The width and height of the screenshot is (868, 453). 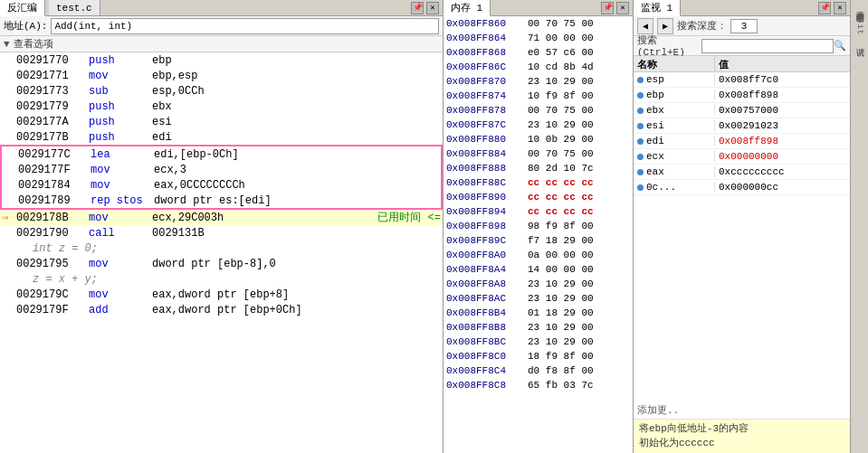 I want to click on disasm-mnemonic: sub, so click(x=120, y=91).